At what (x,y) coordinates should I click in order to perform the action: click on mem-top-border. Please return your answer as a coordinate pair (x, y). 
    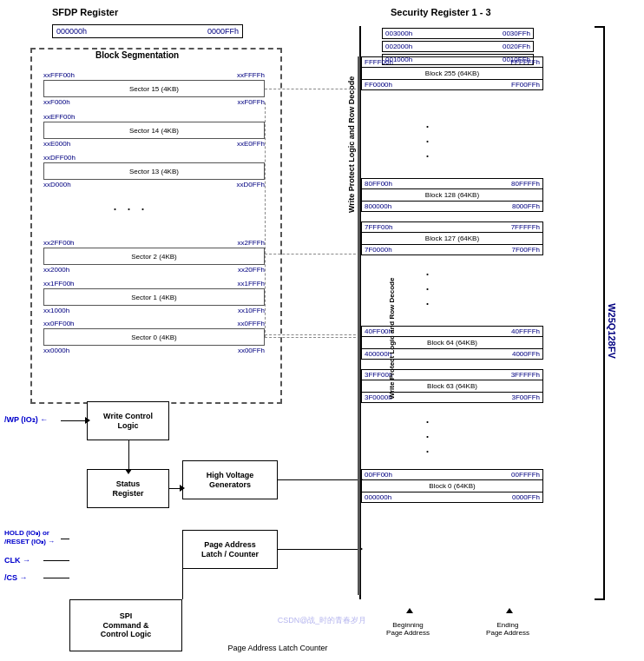
    Looking at the image, I should click on (600, 27).